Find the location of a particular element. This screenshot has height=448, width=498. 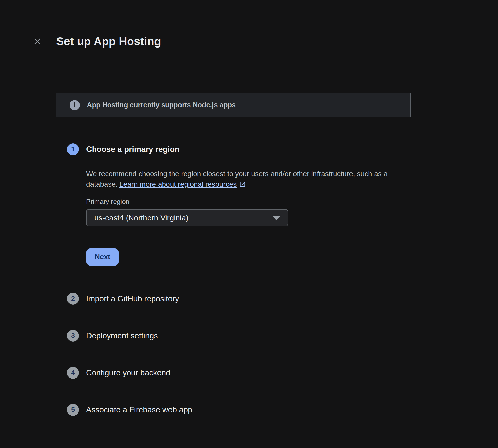

step-5-circle: 5 is located at coordinates (73, 410).